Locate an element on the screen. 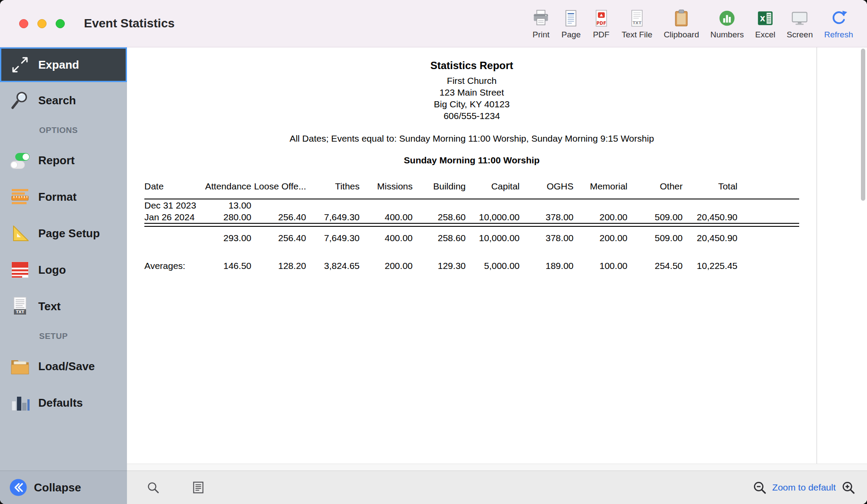 Image resolution: width=867 pixels, height=504 pixels. toolbar-label: Refresh is located at coordinates (838, 35).